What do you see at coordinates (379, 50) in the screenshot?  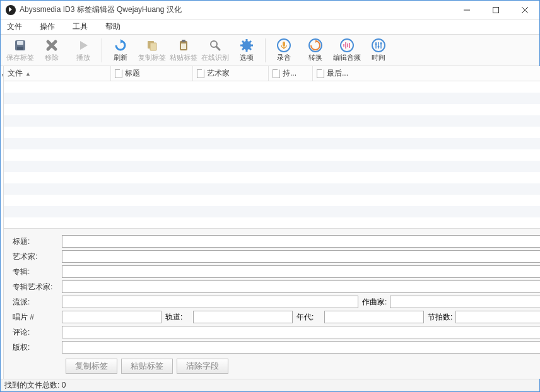 I see `time-button: 时间` at bounding box center [379, 50].